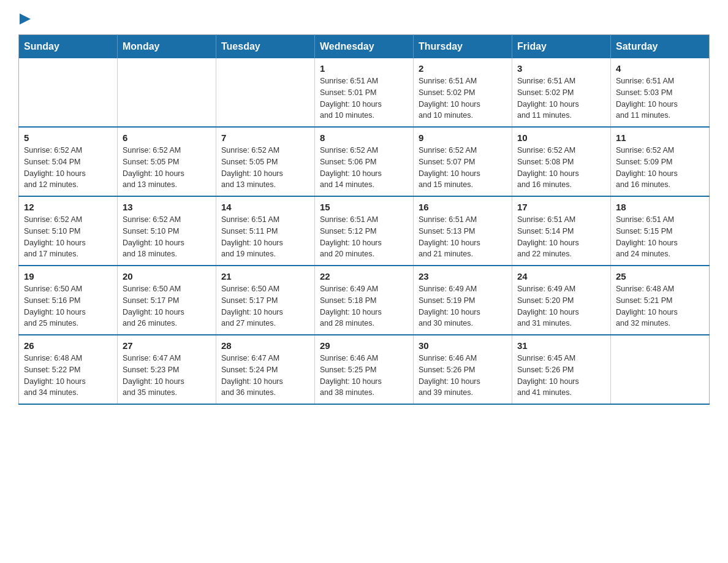 This screenshot has height=563, width=728. What do you see at coordinates (561, 276) in the screenshot?
I see `day-number: 24` at bounding box center [561, 276].